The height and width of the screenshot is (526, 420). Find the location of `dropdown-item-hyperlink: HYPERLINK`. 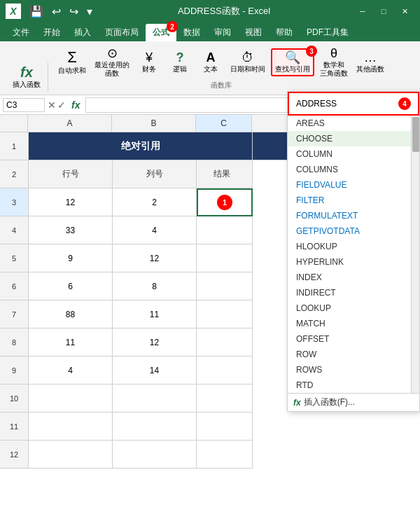

dropdown-item-hyperlink: HYPERLINK is located at coordinates (354, 262).